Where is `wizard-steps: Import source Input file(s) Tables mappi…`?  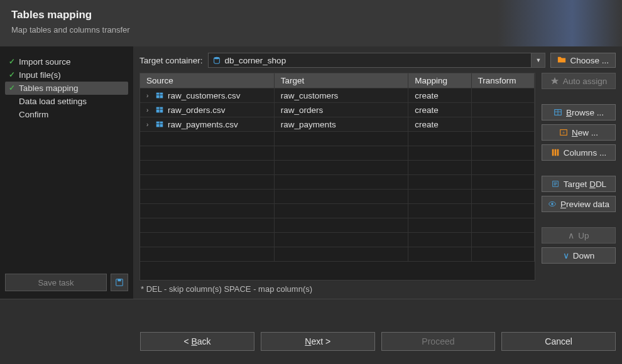
wizard-steps: Import source Input file(s) Tables mappi… is located at coordinates (67, 164).